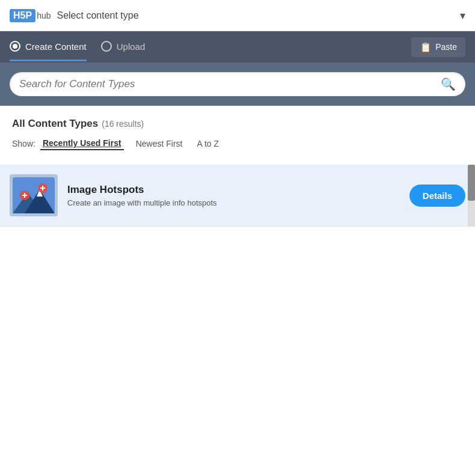  I want to click on search-icon: 🔍, so click(449, 84).